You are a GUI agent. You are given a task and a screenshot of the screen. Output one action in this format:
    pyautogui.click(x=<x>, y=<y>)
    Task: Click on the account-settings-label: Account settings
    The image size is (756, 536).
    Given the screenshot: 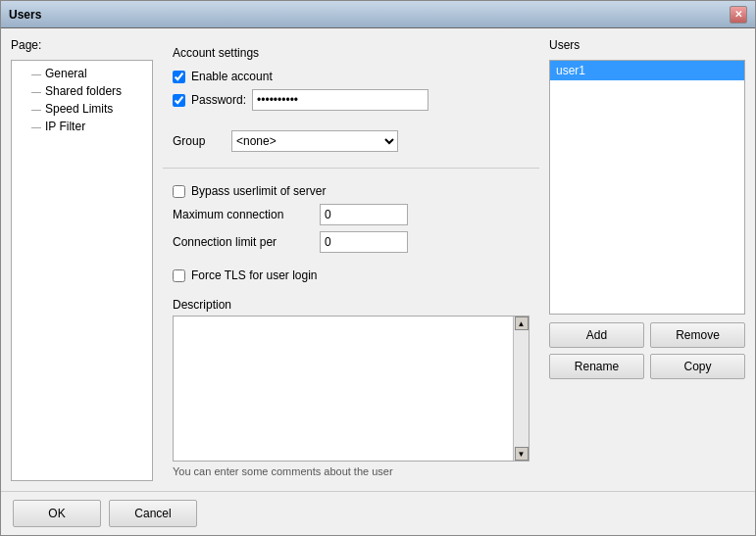 What is the action you would take?
    pyautogui.click(x=351, y=53)
    